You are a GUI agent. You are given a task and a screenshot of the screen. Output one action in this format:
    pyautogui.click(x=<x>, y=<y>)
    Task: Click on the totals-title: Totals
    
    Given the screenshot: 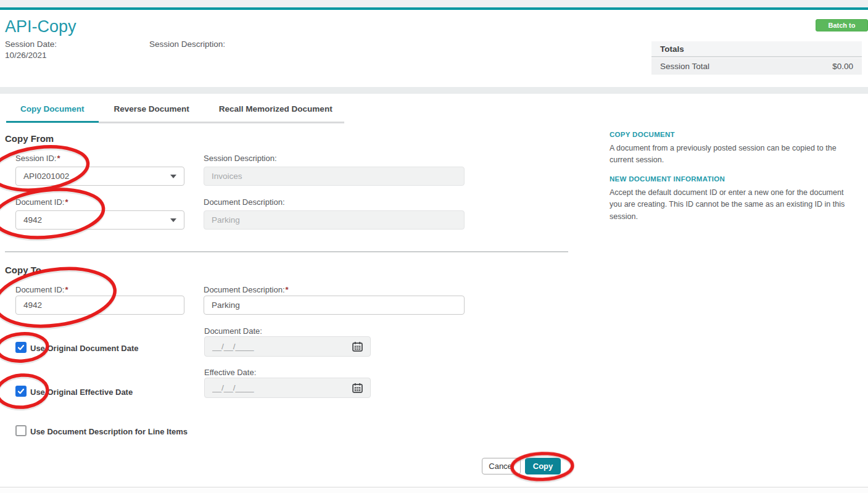 What is the action you would take?
    pyautogui.click(x=756, y=49)
    